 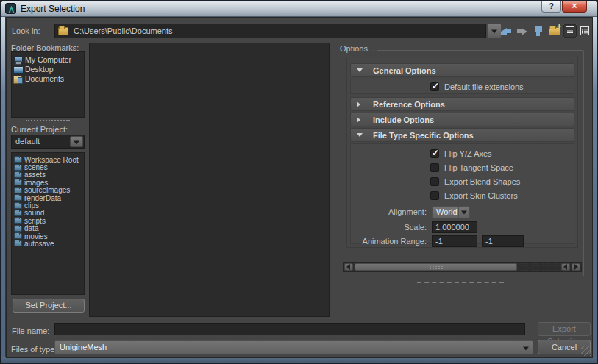 What do you see at coordinates (349, 267) in the screenshot?
I see `scroll-left-button` at bounding box center [349, 267].